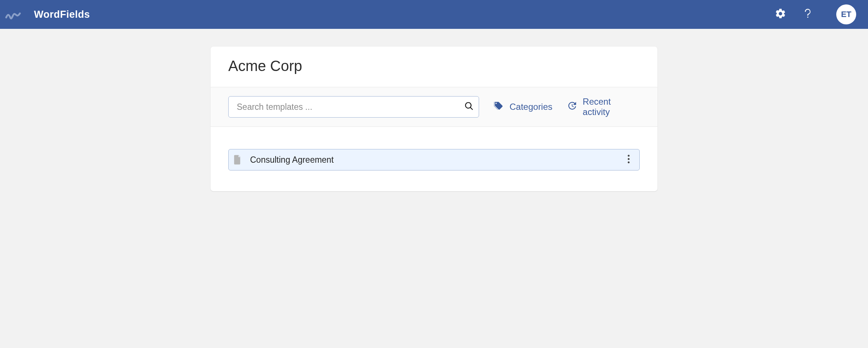 The width and height of the screenshot is (868, 348). Describe the element at coordinates (434, 159) in the screenshot. I see `template-list: Consulting Agreement` at that location.